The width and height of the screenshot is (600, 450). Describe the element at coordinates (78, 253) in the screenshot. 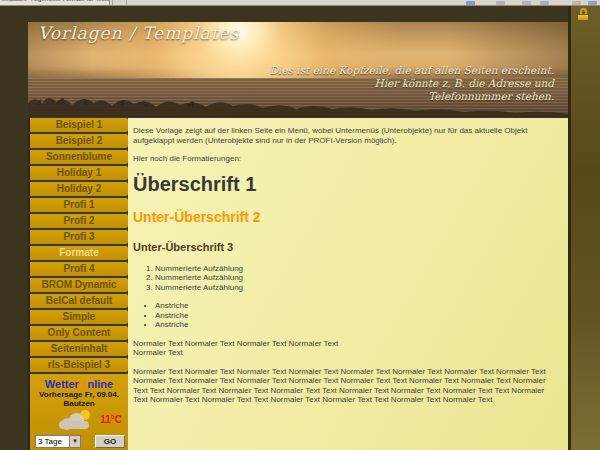

I see `sidebar-item-formate: Formate` at that location.